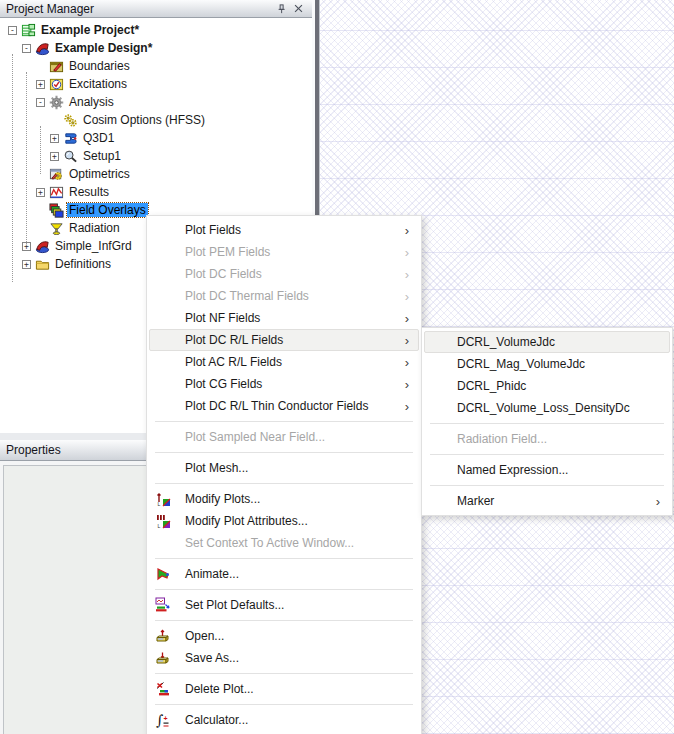  I want to click on menu-item-marker: Marker›, so click(547, 501).